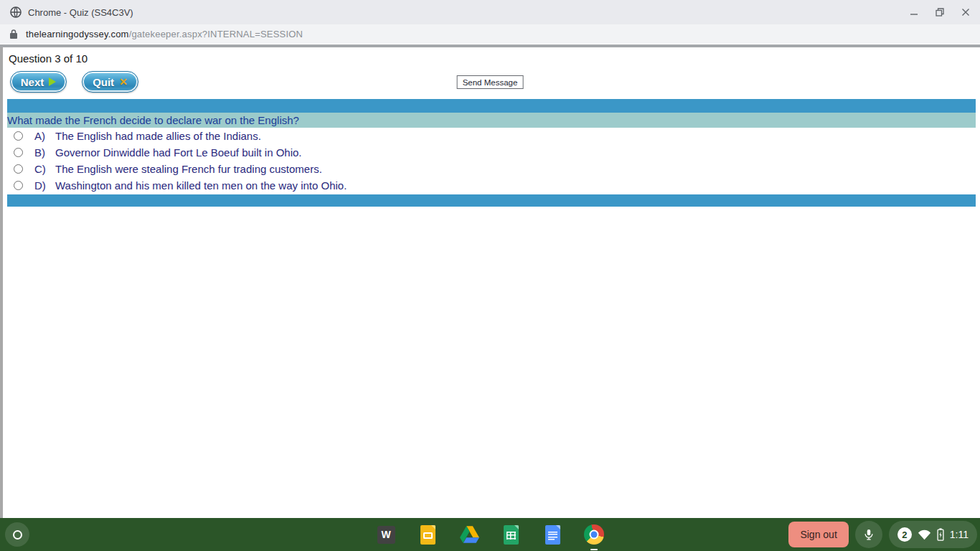 Image resolution: width=980 pixels, height=551 pixels. Describe the element at coordinates (42, 185) in the screenshot. I see `option-letter: D)` at that location.